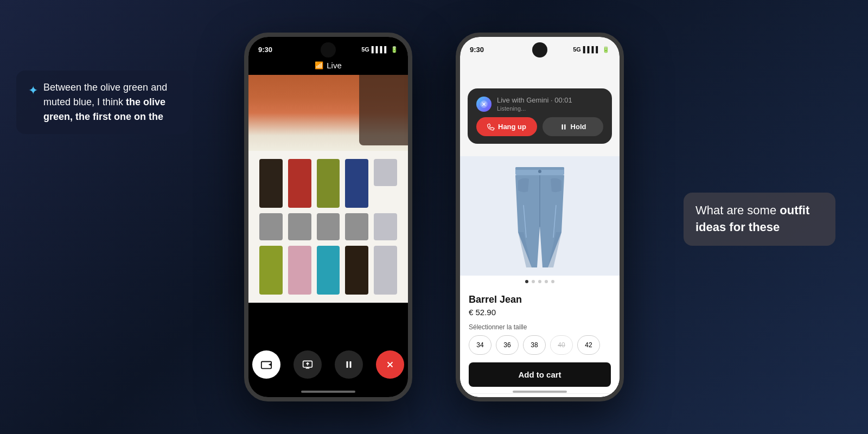  Describe the element at coordinates (540, 104) in the screenshot. I see `gemini-card-header: Live with Gemini · 00:01 Listening...` at that location.